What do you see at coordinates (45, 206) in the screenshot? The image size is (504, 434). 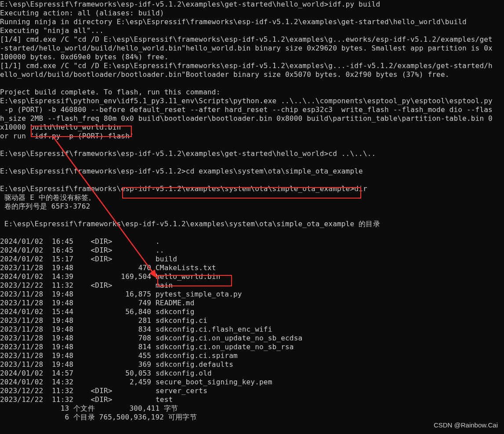 I see `terminal-line: 卷的序列号是 65F3-3762` at bounding box center [45, 206].